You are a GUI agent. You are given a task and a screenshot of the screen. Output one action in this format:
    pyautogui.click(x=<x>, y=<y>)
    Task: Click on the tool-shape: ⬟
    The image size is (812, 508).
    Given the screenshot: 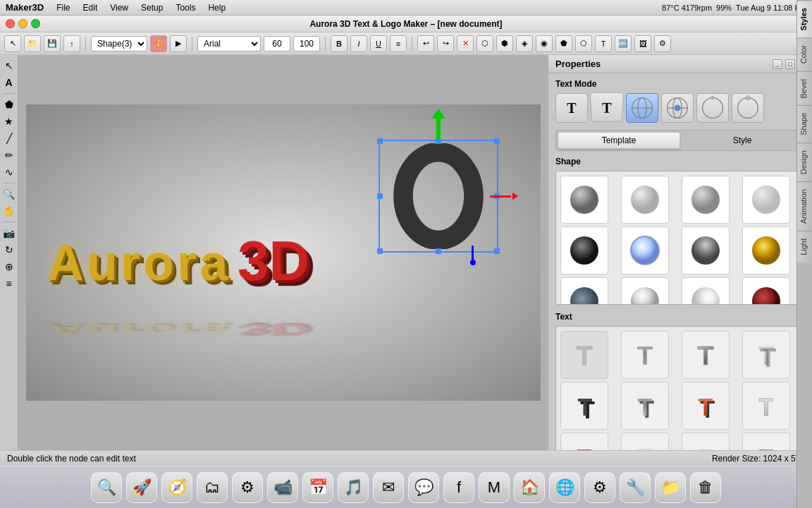 What is the action you would take?
    pyautogui.click(x=9, y=104)
    